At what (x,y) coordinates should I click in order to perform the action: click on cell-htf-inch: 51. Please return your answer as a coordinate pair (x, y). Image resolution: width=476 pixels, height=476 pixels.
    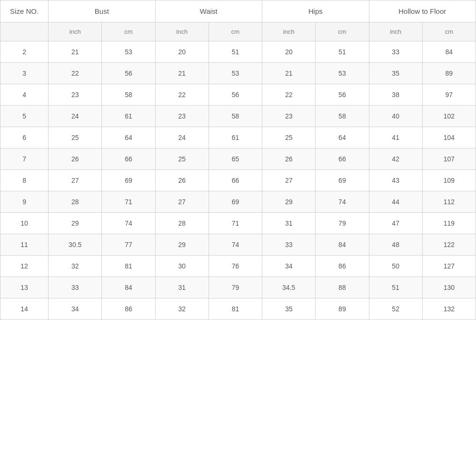
    Looking at the image, I should click on (396, 288).